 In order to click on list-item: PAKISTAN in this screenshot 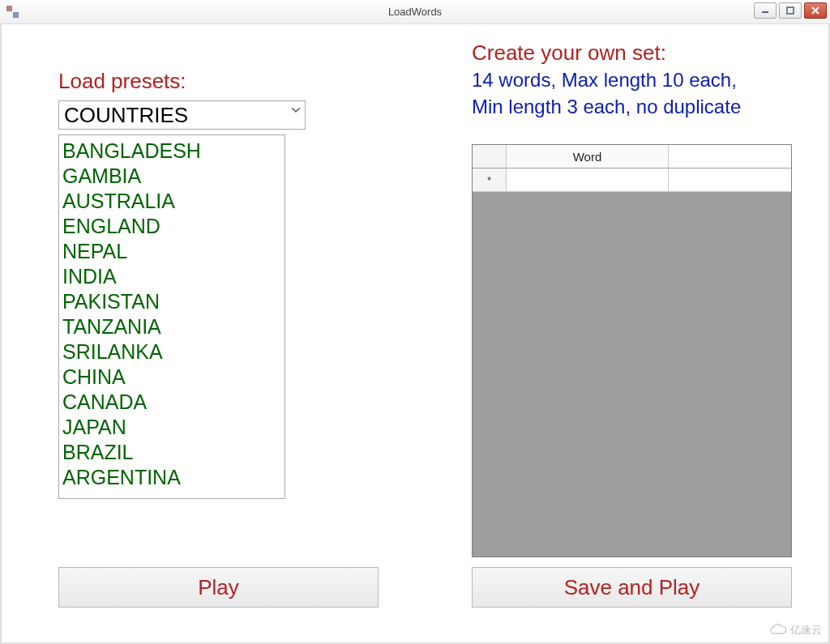, I will do `click(171, 301)`.